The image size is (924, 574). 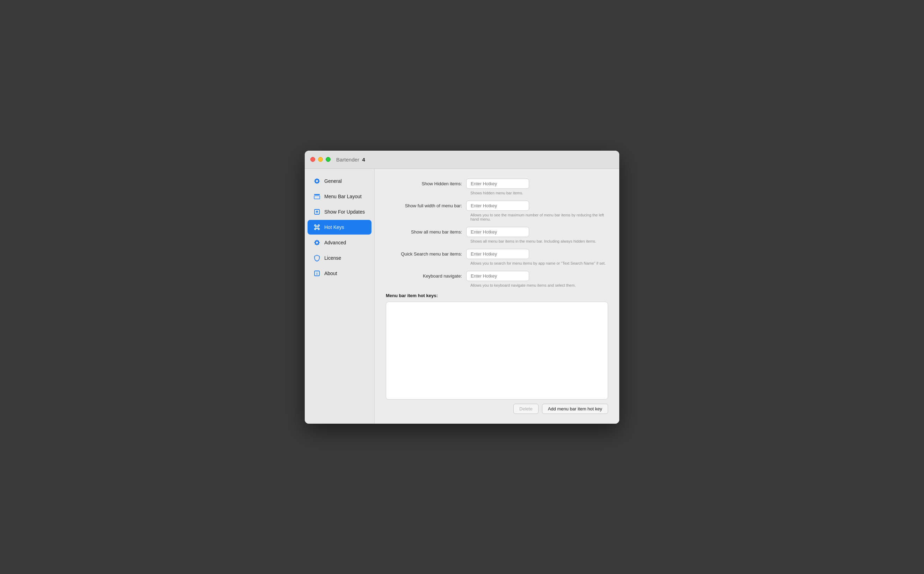 What do you see at coordinates (497, 232) in the screenshot?
I see `hotkey-row-show-all: Show all menu bar items:` at bounding box center [497, 232].